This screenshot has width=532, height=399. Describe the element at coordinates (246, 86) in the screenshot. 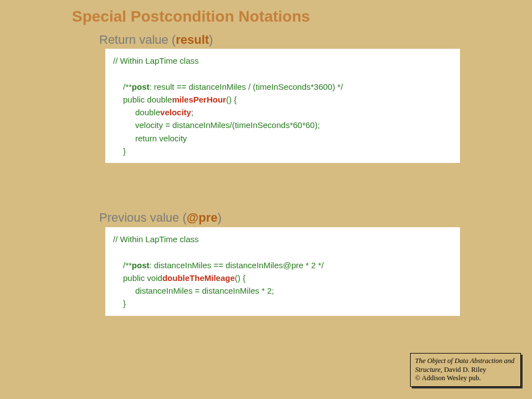

I see `code-frag: : result == distanceInMiles / (timeInSec…` at that location.